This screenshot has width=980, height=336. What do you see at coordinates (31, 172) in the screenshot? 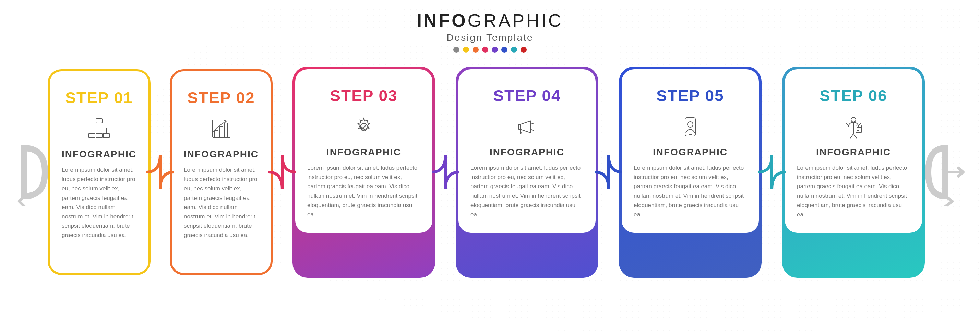
I see `left-arrow` at bounding box center [31, 172].